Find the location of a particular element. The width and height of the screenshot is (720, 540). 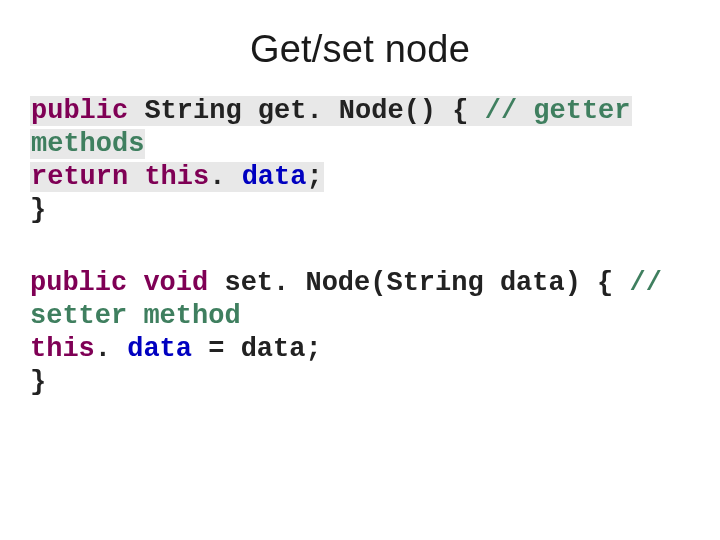

kw-void: void is located at coordinates (176, 283).